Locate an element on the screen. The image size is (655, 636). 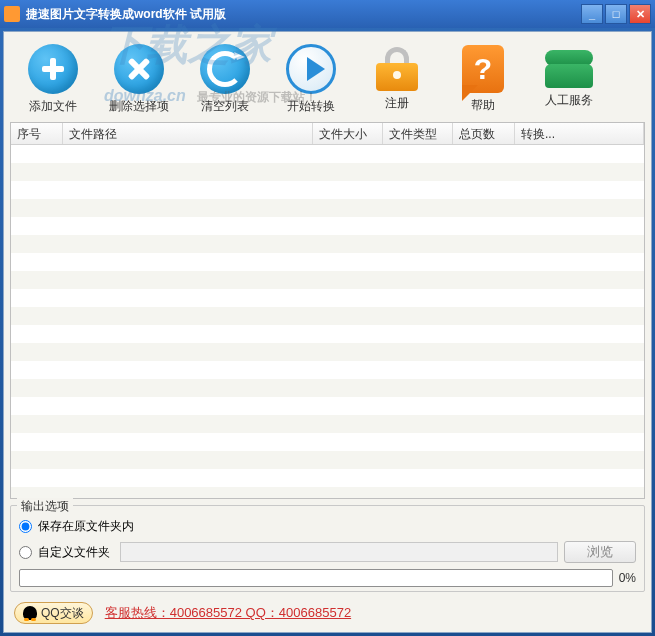
play-icon is located at coordinates (311, 69).